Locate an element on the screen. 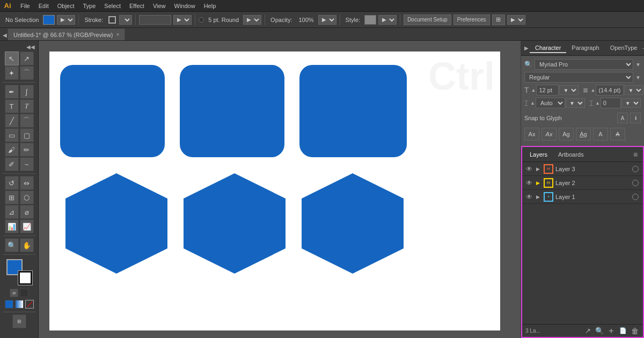  layer-row-2: 👁 ▶ H Layer 2 is located at coordinates (583, 183).